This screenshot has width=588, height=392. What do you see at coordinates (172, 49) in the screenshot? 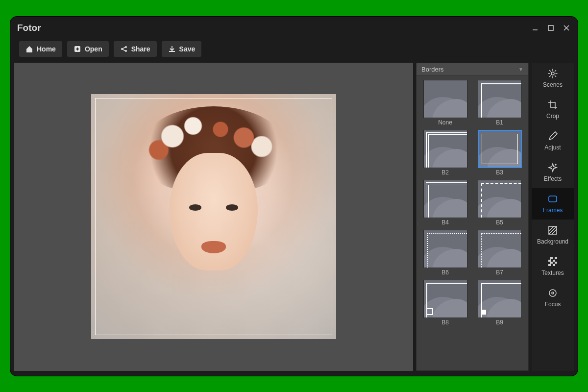
I see `download-icon` at bounding box center [172, 49].